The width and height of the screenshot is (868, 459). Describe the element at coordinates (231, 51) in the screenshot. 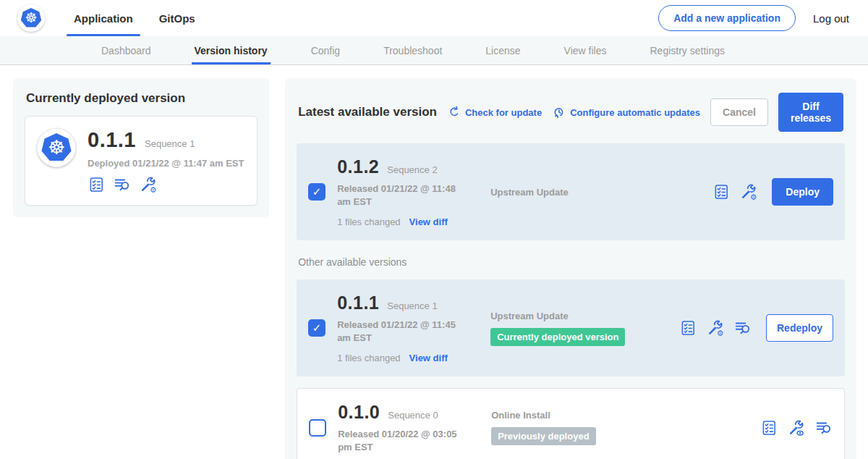

I see `subnav-item-version-history: Version history` at that location.